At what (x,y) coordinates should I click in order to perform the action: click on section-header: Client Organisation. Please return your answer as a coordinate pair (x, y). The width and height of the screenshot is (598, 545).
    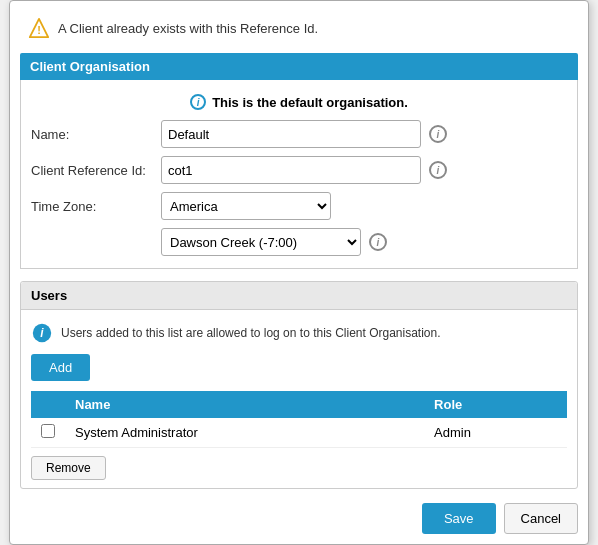
    Looking at the image, I should click on (299, 66).